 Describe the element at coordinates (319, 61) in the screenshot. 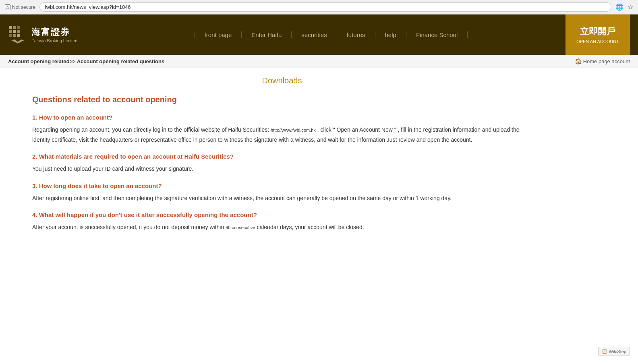

I see `breadcrumb-bar: Account opening related>> Account openin…` at that location.